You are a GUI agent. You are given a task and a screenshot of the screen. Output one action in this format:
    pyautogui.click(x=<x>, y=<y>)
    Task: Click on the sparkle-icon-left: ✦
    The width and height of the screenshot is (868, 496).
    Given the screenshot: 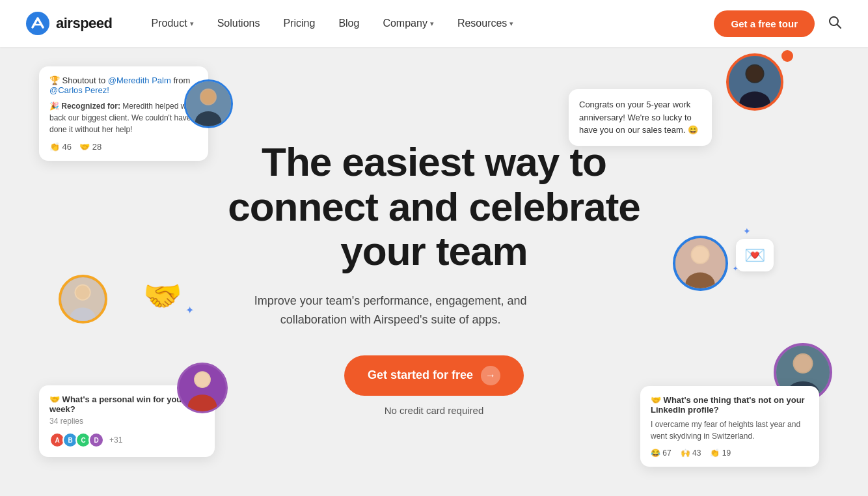 What is the action you would take?
    pyautogui.click(x=190, y=310)
    